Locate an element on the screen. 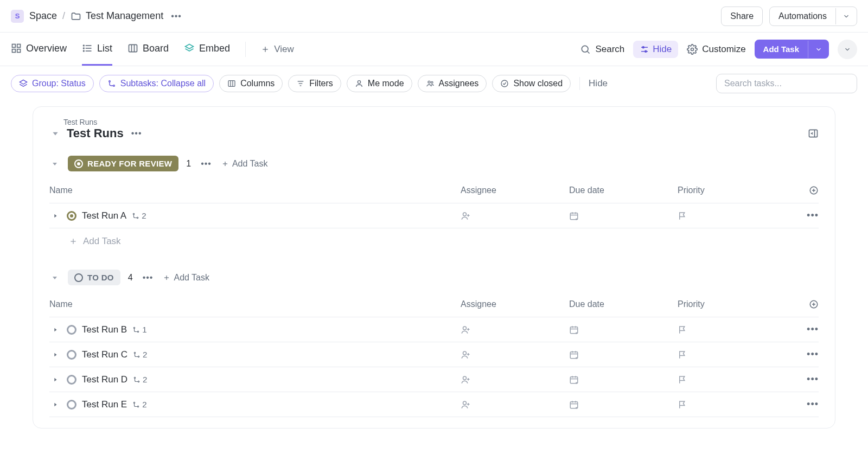  chip-show-closed: Show closed is located at coordinates (532, 84).